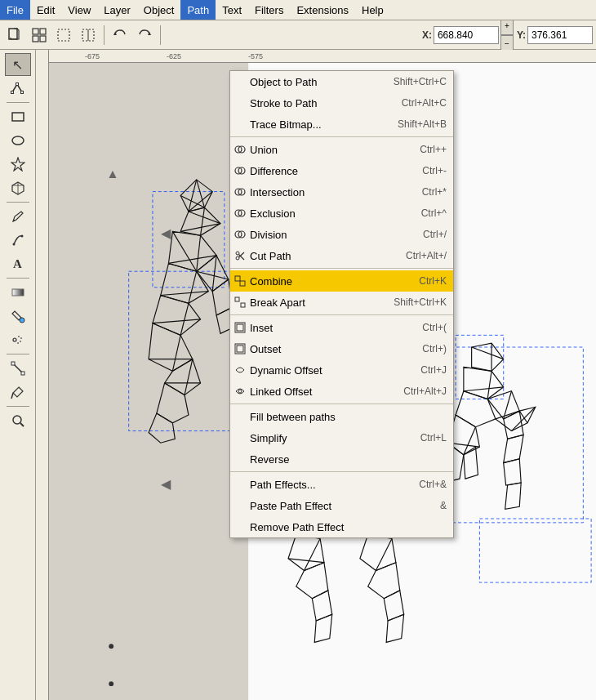 This screenshot has width=596, height=700. What do you see at coordinates (18, 292) in the screenshot?
I see `tool-gradient` at bounding box center [18, 292].